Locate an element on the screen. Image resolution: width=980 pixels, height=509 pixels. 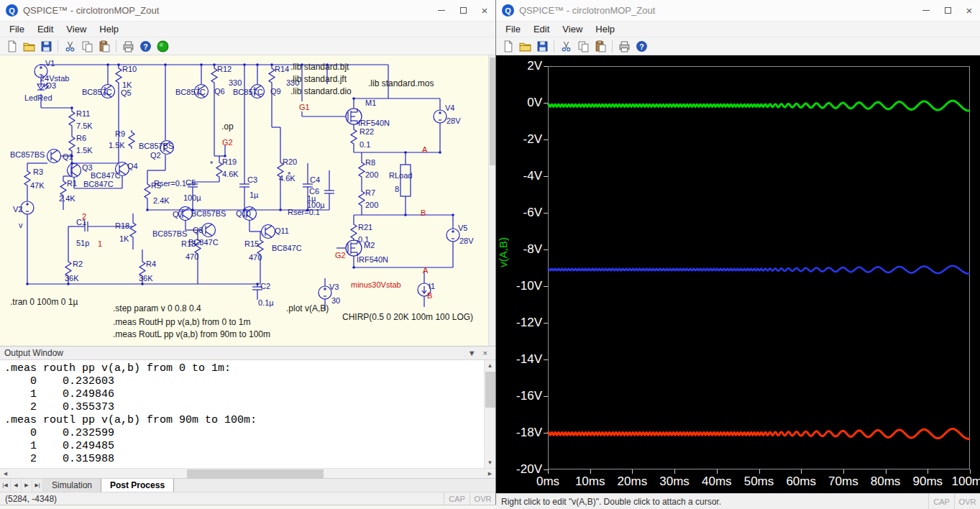
schematic-label: .step param v 0 0.8 0.4 is located at coordinates (157, 308).